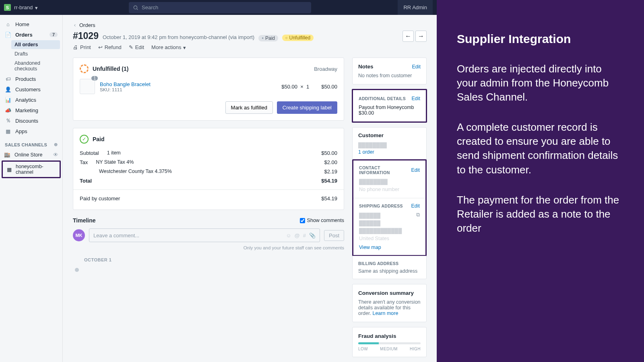 This screenshot has width=644, height=362. I want to click on edit-additional: Edit, so click(416, 99).